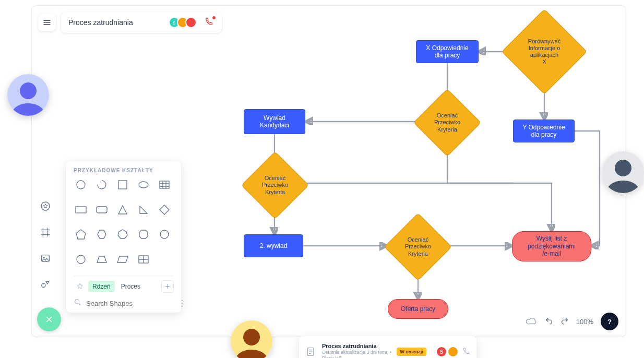  I want to click on shape-search: ⋮, so click(124, 301).